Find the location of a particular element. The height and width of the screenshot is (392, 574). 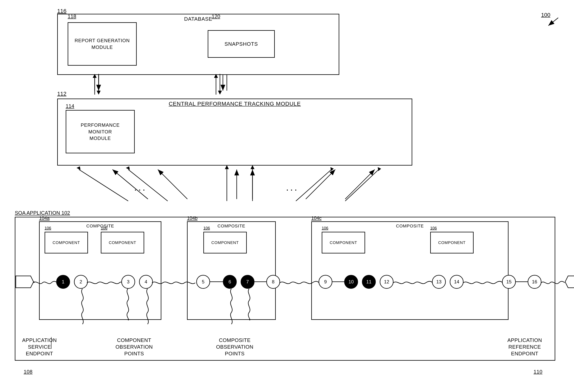

circle-15: 15 is located at coordinates (509, 282).